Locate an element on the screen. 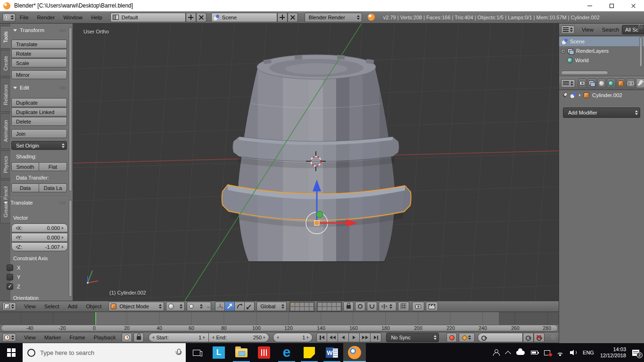  jump-to-start-button is located at coordinates (322, 337).